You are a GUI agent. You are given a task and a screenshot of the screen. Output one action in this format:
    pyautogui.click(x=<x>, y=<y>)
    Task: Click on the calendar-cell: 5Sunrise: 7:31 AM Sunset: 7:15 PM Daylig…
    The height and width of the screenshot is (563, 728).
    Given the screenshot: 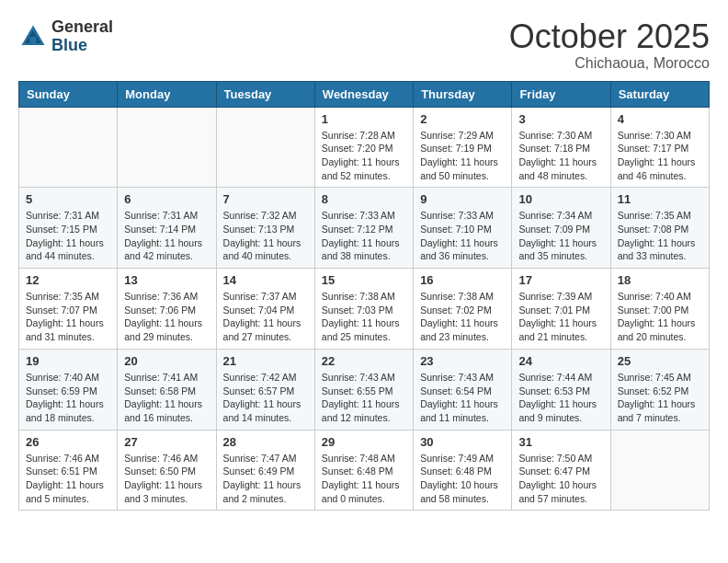 What is the action you would take?
    pyautogui.click(x=68, y=228)
    